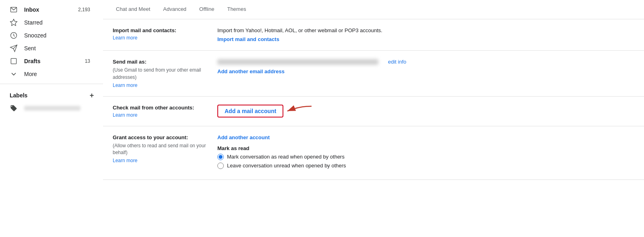 The height and width of the screenshot is (237, 644). Describe the element at coordinates (52, 108) in the screenshot. I see `label-name-blurred` at that location.